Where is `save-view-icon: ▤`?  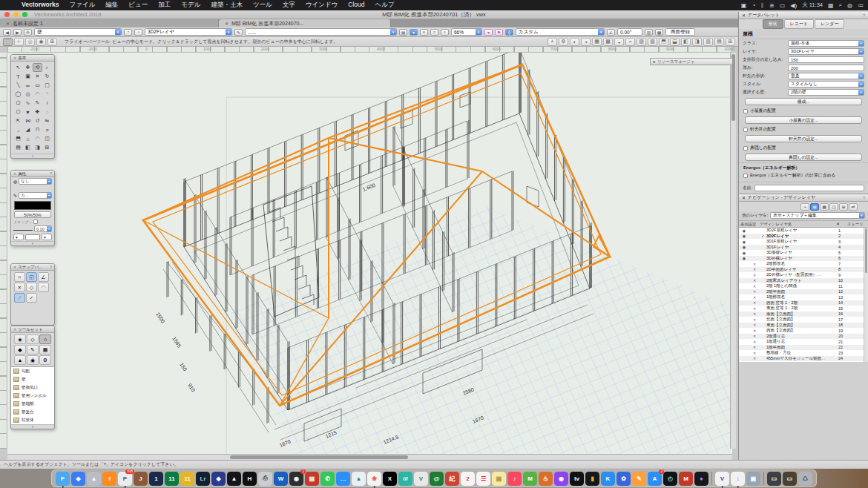 save-view-icon: ▤ is located at coordinates (404, 33).